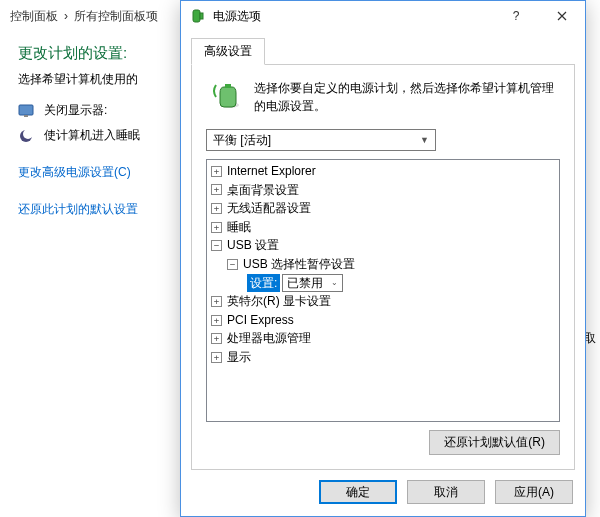 This screenshot has width=600, height=517. What do you see at coordinates (383, 48) in the screenshot?
I see `tab-strip: 高级设置` at bounding box center [383, 48].